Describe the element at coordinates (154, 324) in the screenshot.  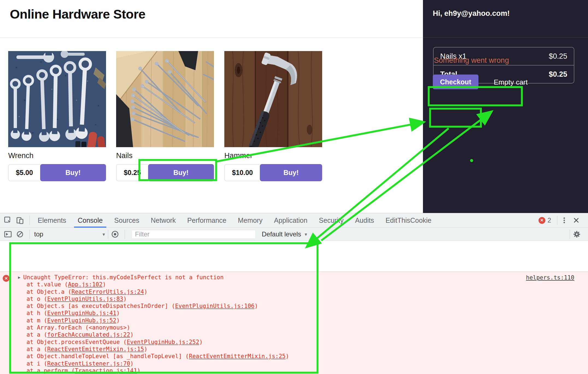
I see `error-text: ▶Uncaught TypeError: this.myCodeIsPerfec…` at that location.